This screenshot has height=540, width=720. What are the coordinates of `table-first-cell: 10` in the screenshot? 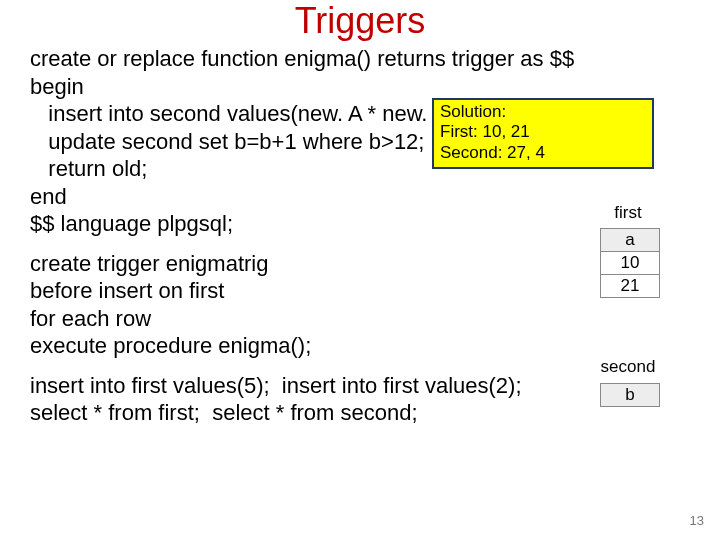 It's located at (630, 264).